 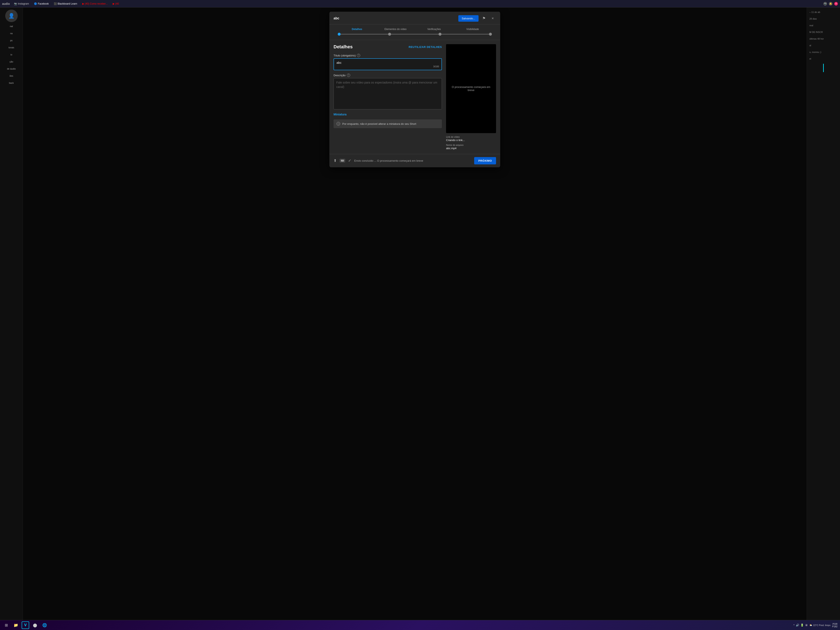 What do you see at coordinates (11, 314) in the screenshot?
I see `left-sidebar: 👤 nal na ps torais io ção de áudio ões b…` at bounding box center [11, 314].